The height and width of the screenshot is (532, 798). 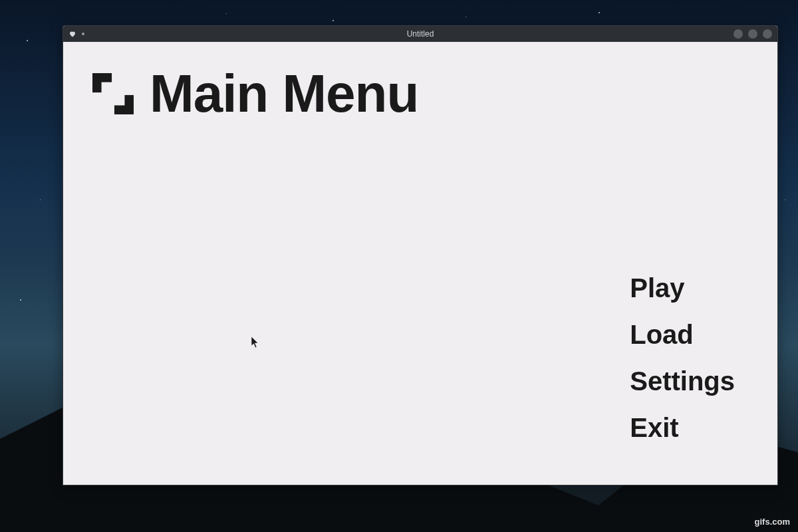 I want to click on menu-item-exit: Exit, so click(x=654, y=428).